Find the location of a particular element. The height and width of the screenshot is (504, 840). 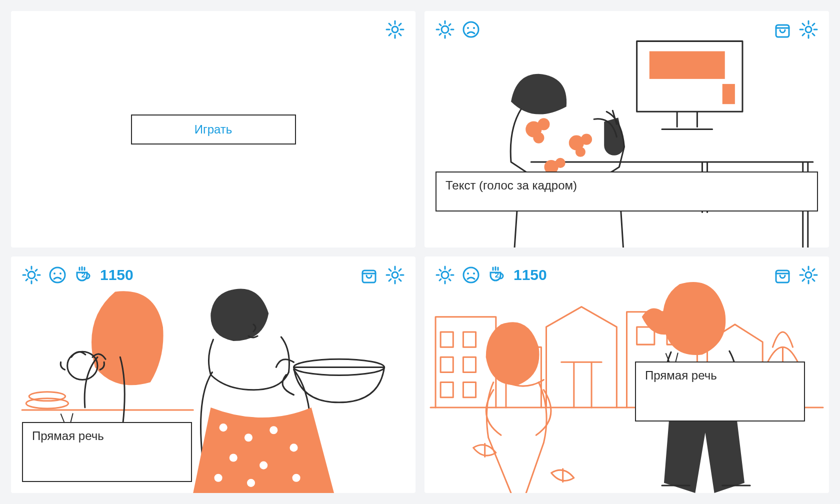

narration-caption: Текст (голос за кадром) is located at coordinates (627, 192).